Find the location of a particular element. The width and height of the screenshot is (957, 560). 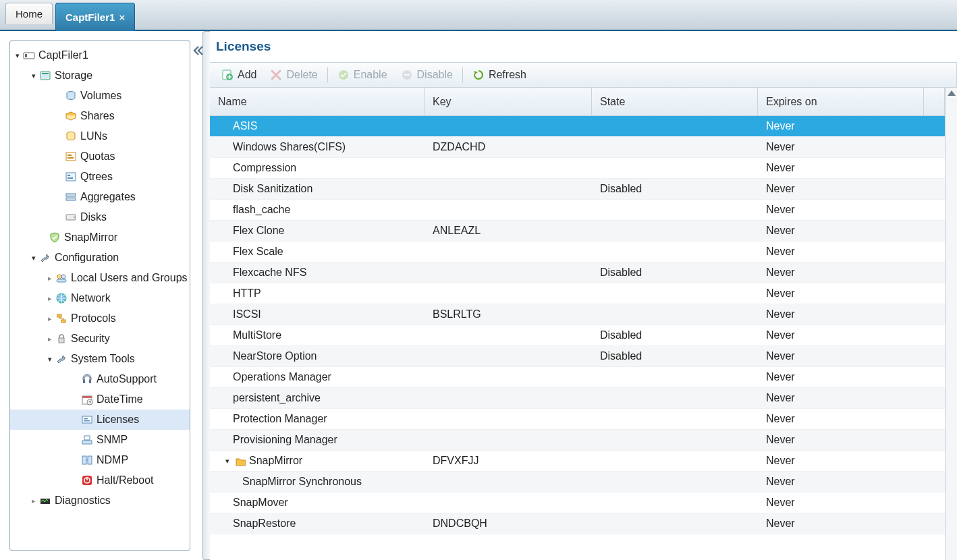

tree-label: Network is located at coordinates (90, 298).